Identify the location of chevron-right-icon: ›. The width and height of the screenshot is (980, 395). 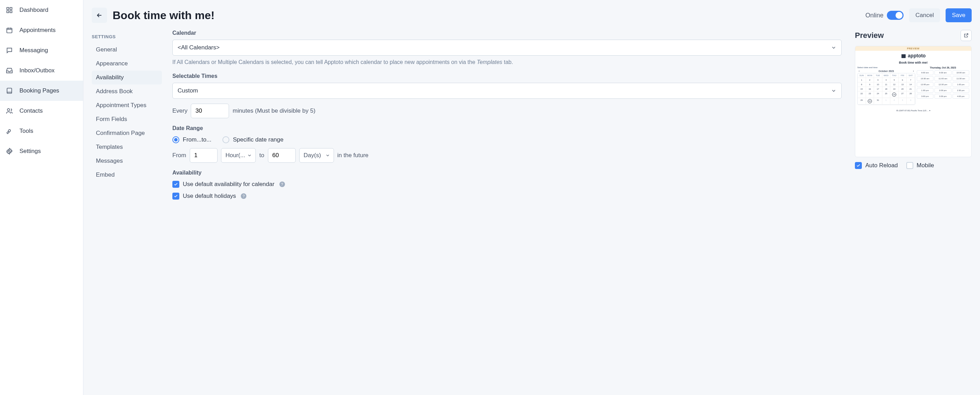
(913, 71).